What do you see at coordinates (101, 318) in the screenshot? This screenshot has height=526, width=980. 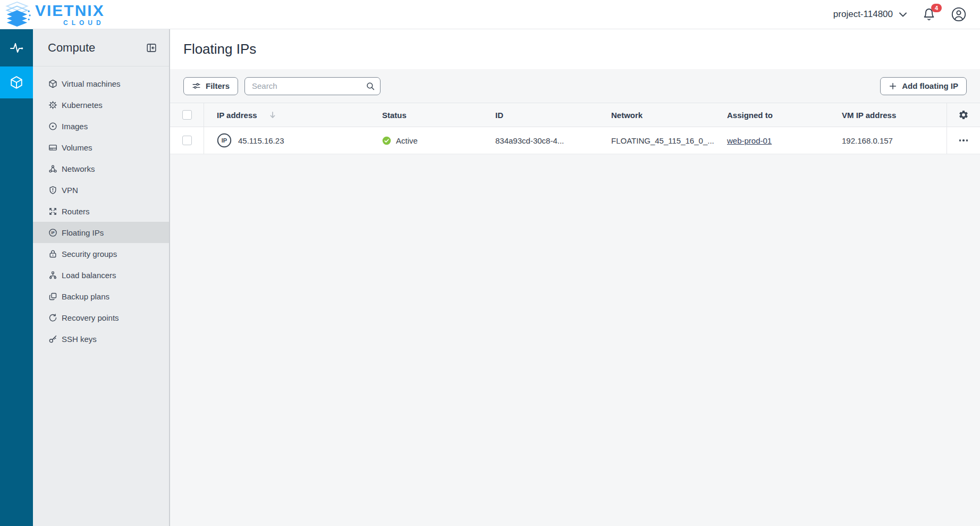 I see `sidebar-item-recovery-points: Recovery points` at bounding box center [101, 318].